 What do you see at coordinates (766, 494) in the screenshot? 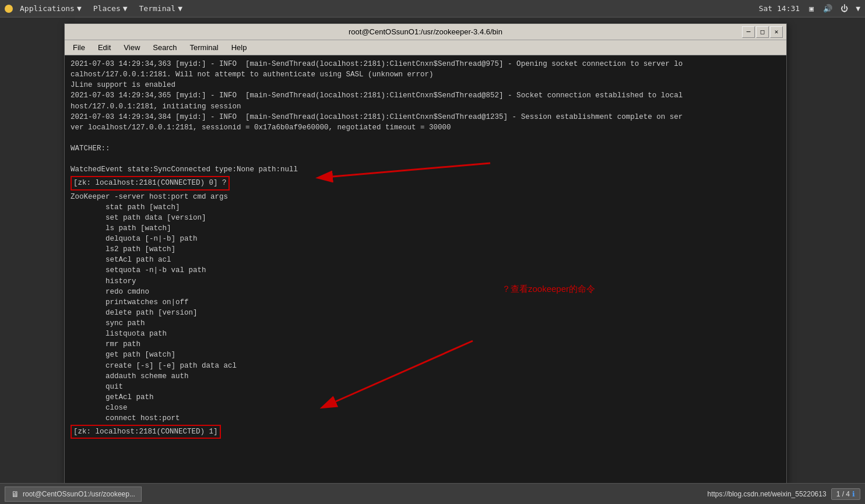
I see `taskbar-url: https://blog.csdn.net/weixin_55220613` at bounding box center [766, 494].